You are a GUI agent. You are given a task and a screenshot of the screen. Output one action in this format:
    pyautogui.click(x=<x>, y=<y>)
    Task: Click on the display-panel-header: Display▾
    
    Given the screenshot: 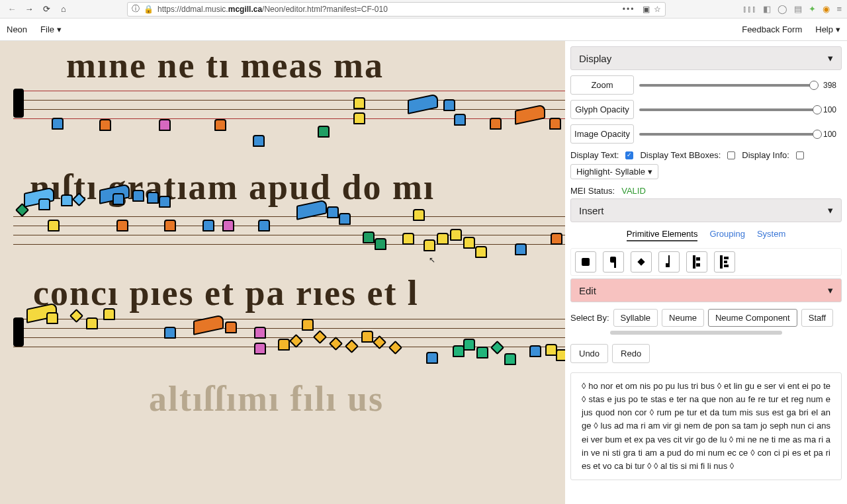 What is the action you would take?
    pyautogui.click(x=706, y=58)
    